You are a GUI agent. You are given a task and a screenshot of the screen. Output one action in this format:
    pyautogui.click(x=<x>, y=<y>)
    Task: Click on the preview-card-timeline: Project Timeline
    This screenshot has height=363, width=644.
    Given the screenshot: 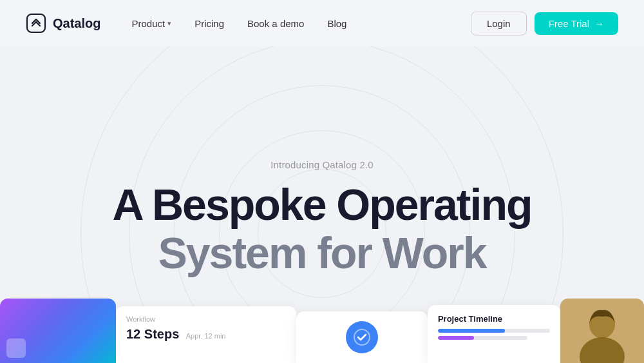 What is the action you would take?
    pyautogui.click(x=494, y=334)
    